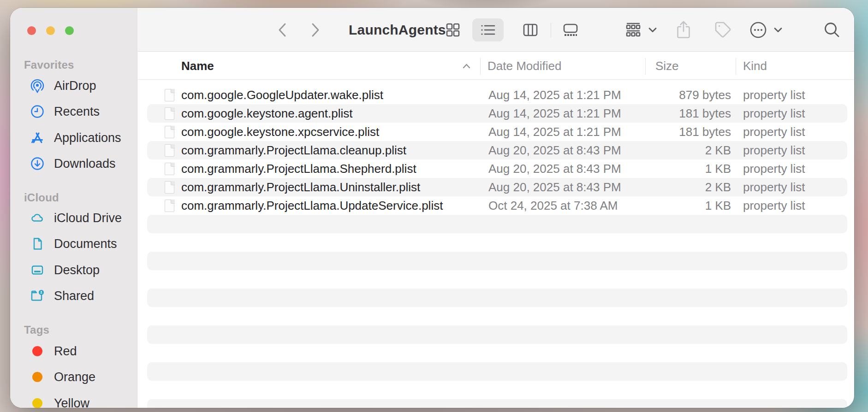 This screenshot has height=412, width=868. What do you see at coordinates (267, 113) in the screenshot?
I see `file-name: com.google.keystone.agent.plist` at bounding box center [267, 113].